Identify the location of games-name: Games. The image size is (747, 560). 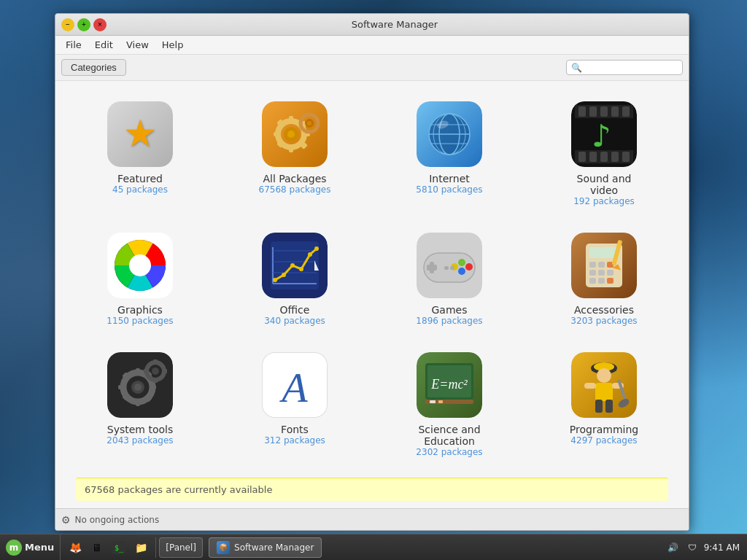
(449, 310).